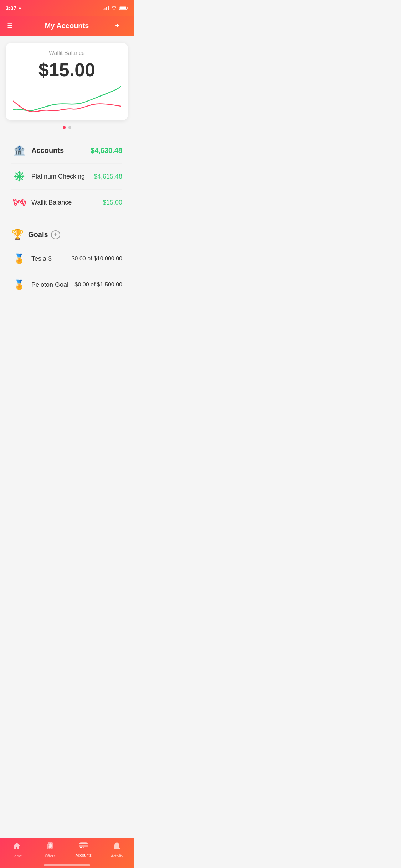  Describe the element at coordinates (20, 8) in the screenshot. I see `location-icon: ▲` at that location.